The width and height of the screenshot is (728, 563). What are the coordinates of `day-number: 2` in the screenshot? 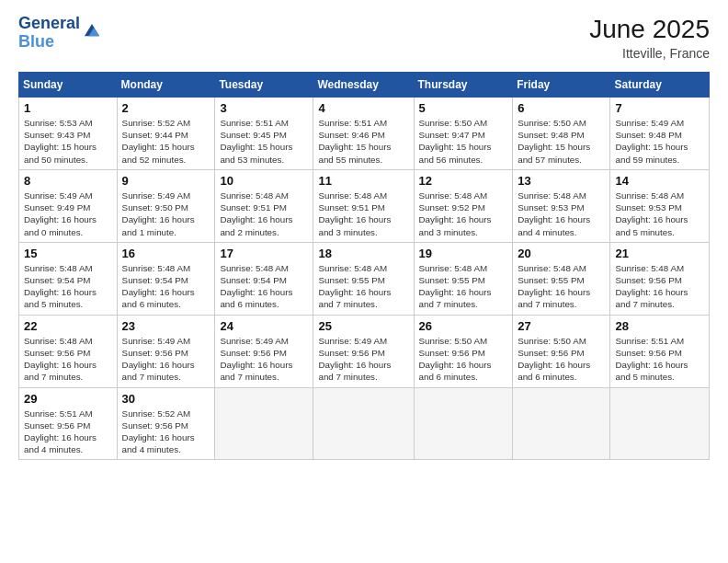 It's located at (166, 109).